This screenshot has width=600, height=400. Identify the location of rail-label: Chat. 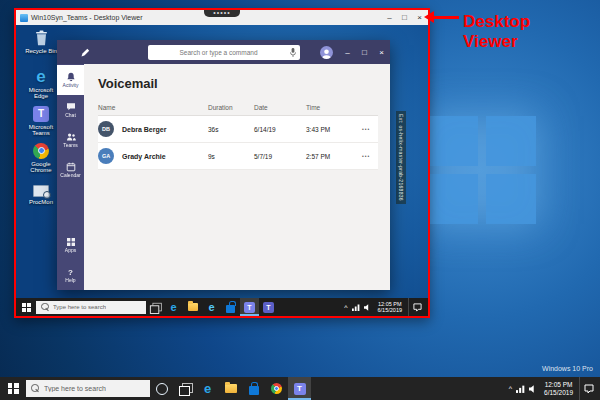
(70, 116).